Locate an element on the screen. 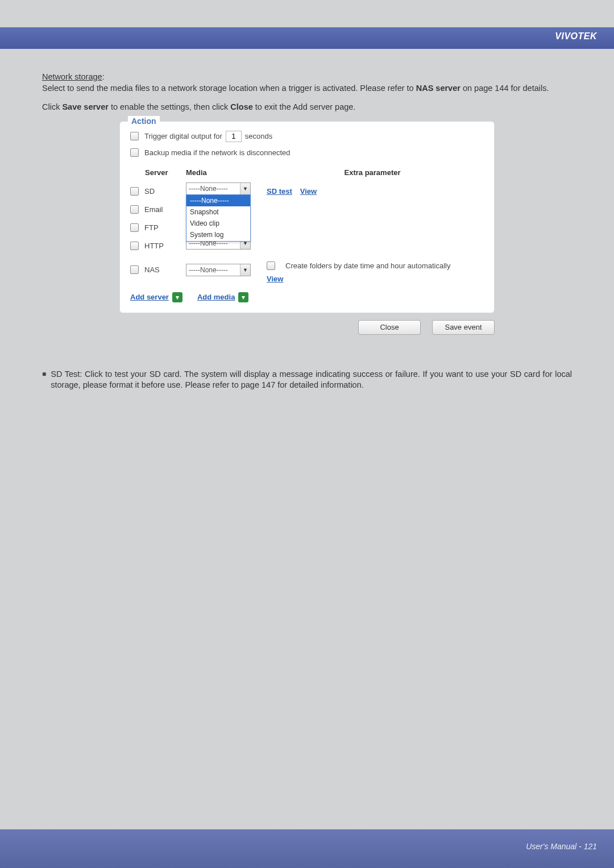 The image size is (614, 868). sd-test-text: SD Test: Click to test your SD card. The… is located at coordinates (312, 380).